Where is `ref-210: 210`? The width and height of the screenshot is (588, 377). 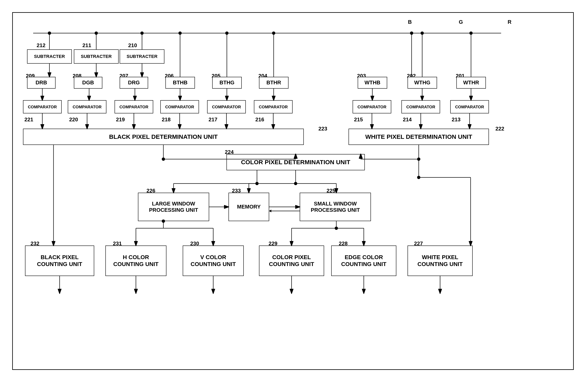 ref-210: 210 is located at coordinates (133, 46).